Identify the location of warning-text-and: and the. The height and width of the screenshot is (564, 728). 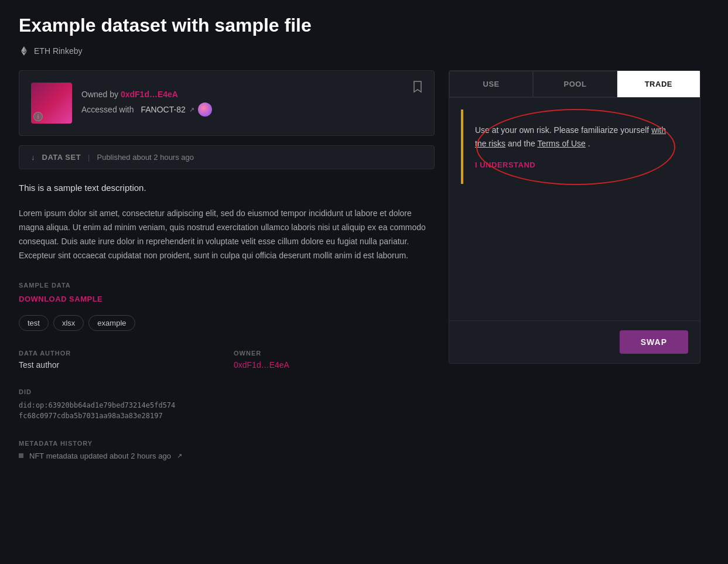
(521, 143).